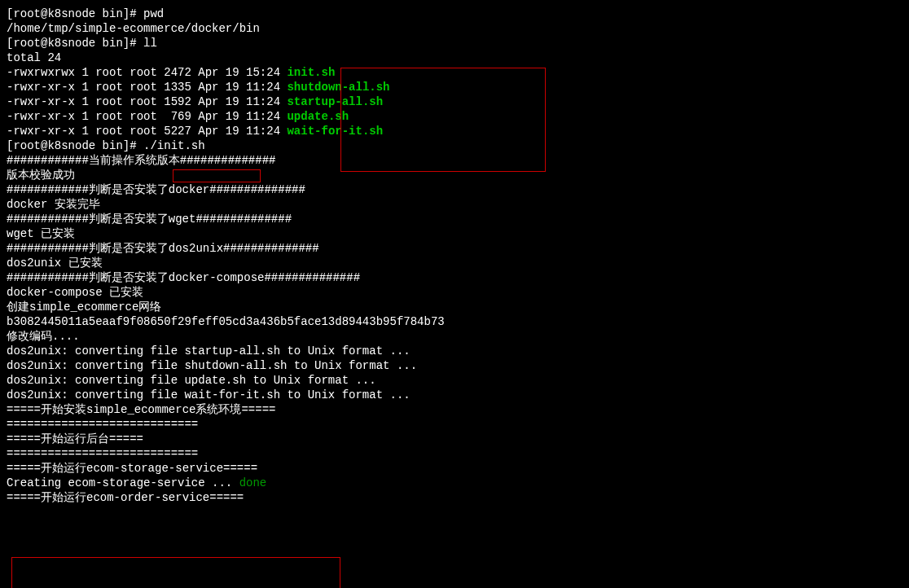 This screenshot has width=909, height=588. What do you see at coordinates (455, 43) in the screenshot?
I see `prompt-line-ll: [root@k8snode bin]# ll` at bounding box center [455, 43].